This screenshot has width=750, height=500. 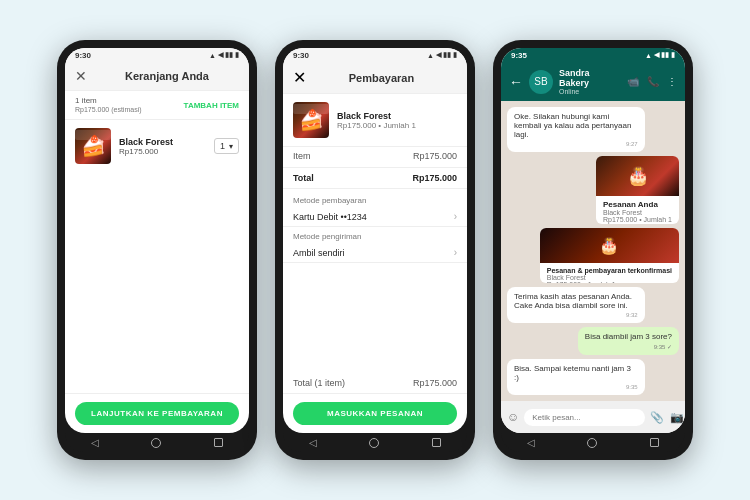 I want to click on quantity-selector: 1 ▾, so click(x=226, y=146).